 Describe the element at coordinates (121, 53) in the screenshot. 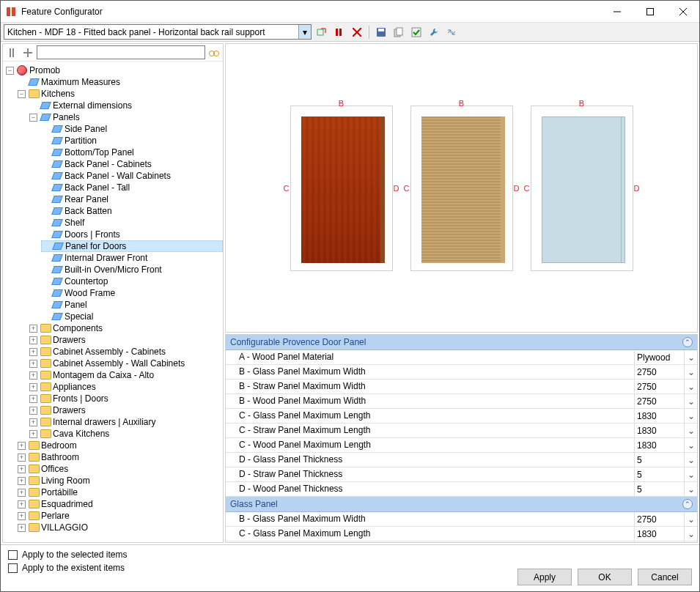

I see `tree-search-input` at that location.